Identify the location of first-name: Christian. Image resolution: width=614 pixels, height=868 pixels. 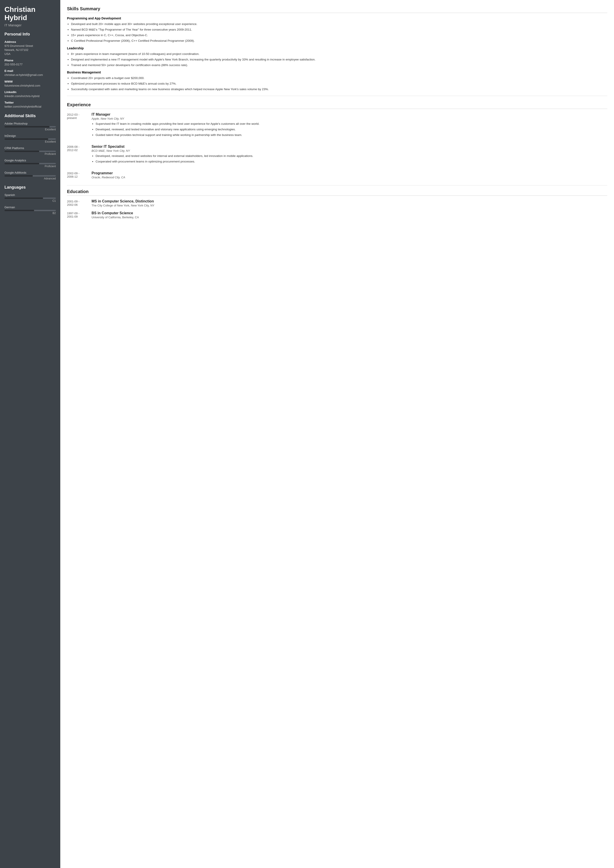
(20, 9).